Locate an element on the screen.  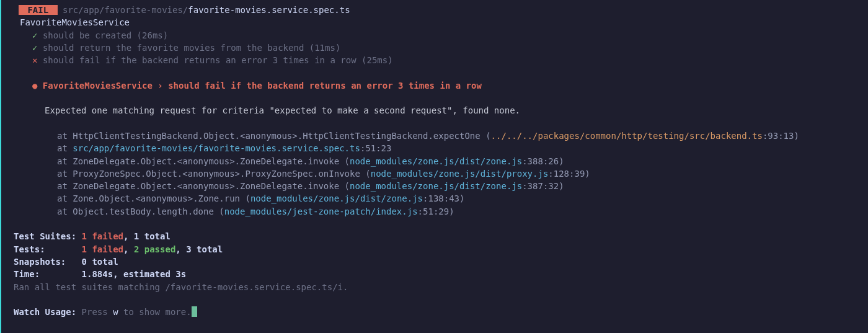
watch-prefix: Press is located at coordinates (94, 312).